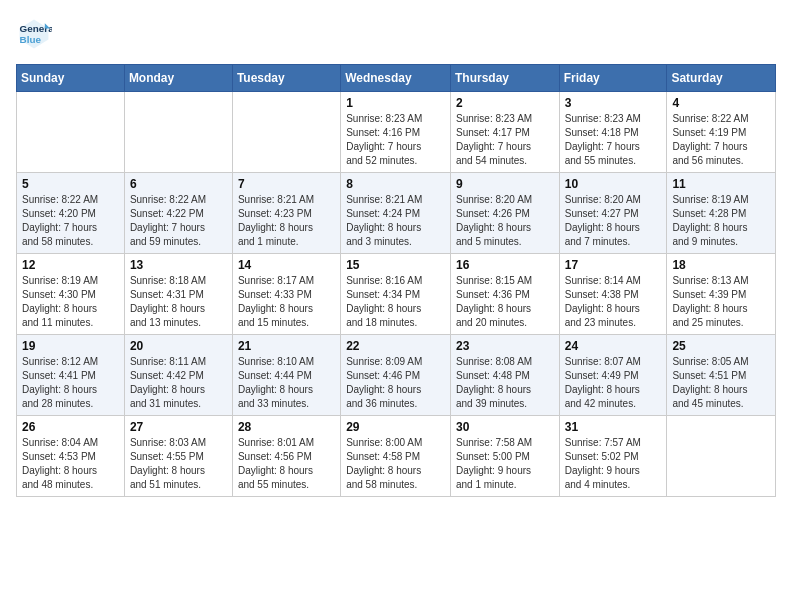 This screenshot has height=612, width=792. I want to click on day-info: Sunrise: 7:57 AM Sunset: 5:02 PM Dayligh…, so click(614, 464).